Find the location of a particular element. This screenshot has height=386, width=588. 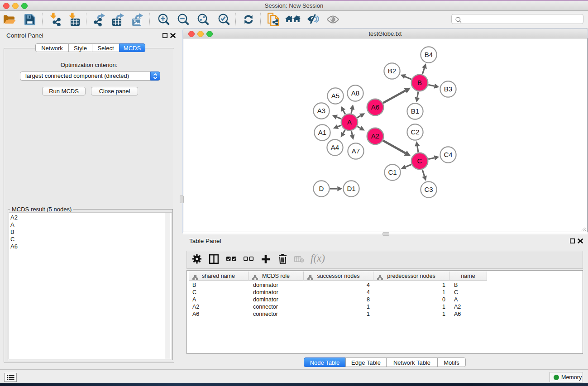

svg-text: B3 is located at coordinates (448, 89).